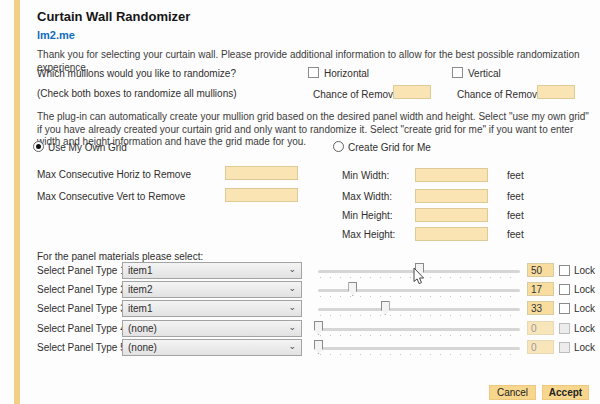  What do you see at coordinates (140, 290) in the screenshot?
I see `dropdown-selected-value: item2` at bounding box center [140, 290].